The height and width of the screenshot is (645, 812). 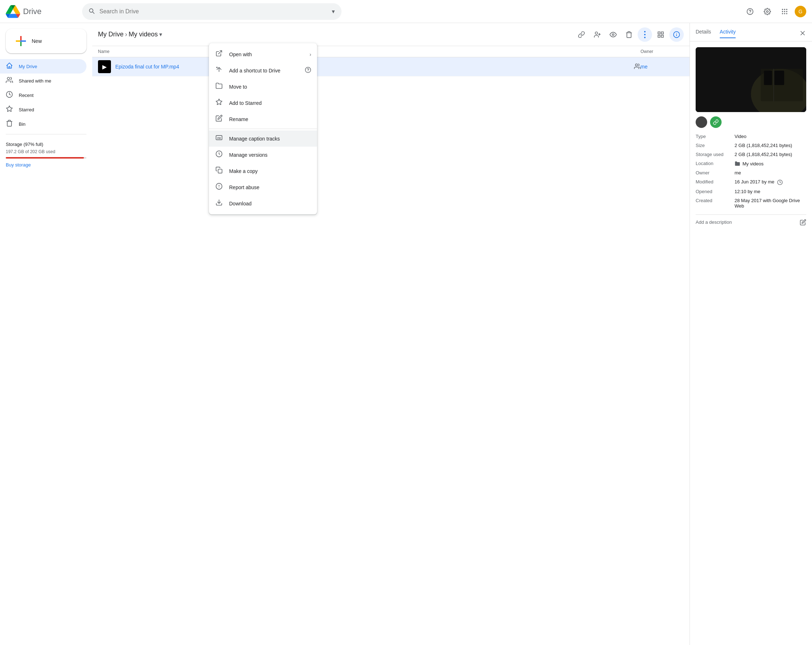 What do you see at coordinates (219, 119) in the screenshot?
I see `rename-icon` at bounding box center [219, 119].